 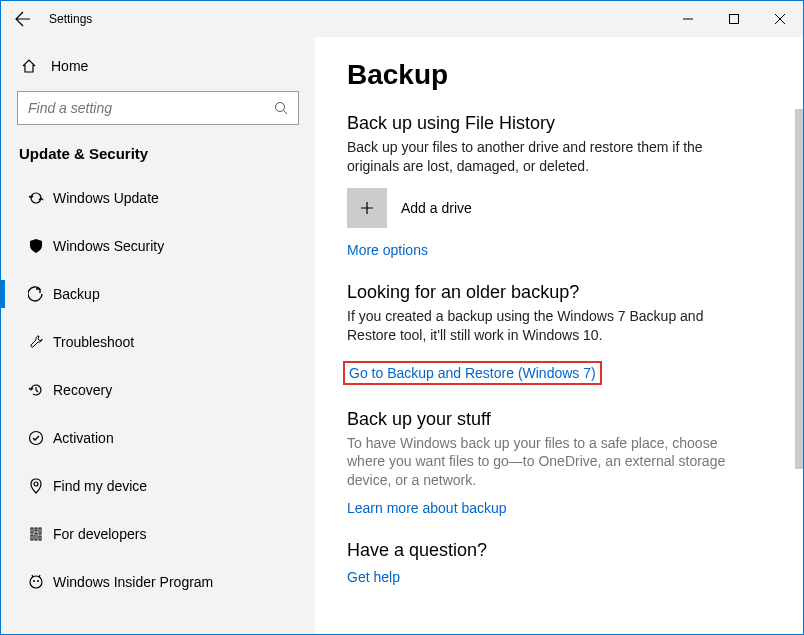 What do you see at coordinates (158, 390) in the screenshot?
I see `sidebar-item-recovery: Recovery` at bounding box center [158, 390].